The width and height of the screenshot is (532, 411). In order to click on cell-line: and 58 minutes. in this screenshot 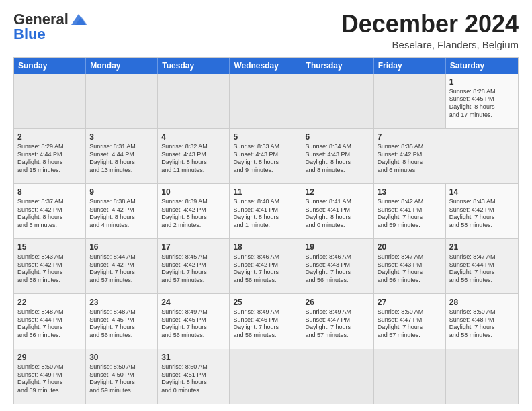, I will do `click(482, 226)`.